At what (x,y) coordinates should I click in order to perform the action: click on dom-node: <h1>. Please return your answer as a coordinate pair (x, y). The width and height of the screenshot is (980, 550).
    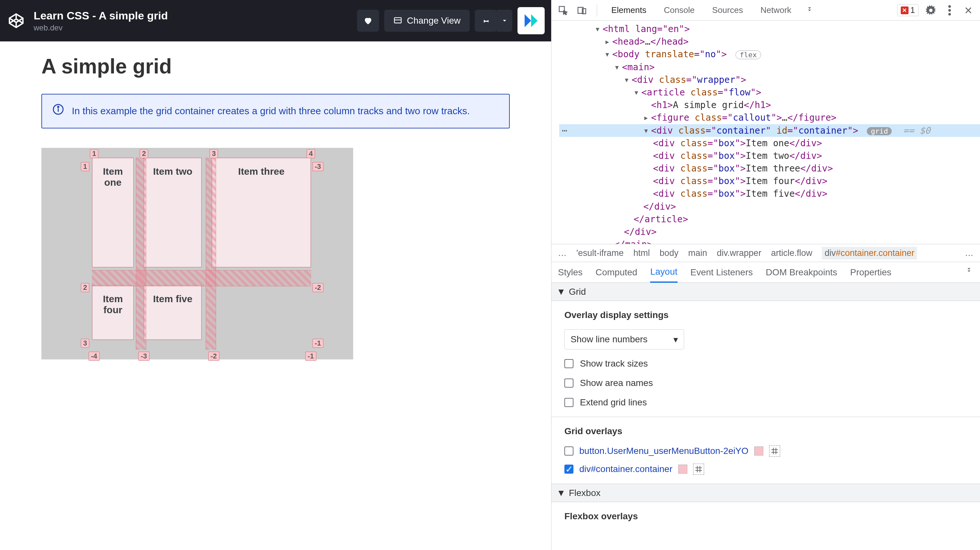
    Looking at the image, I should click on (662, 105).